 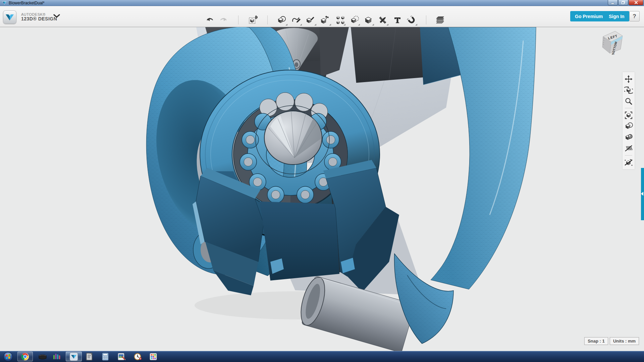 What do you see at coordinates (325, 20) in the screenshot?
I see `modify-icon` at bounding box center [325, 20].